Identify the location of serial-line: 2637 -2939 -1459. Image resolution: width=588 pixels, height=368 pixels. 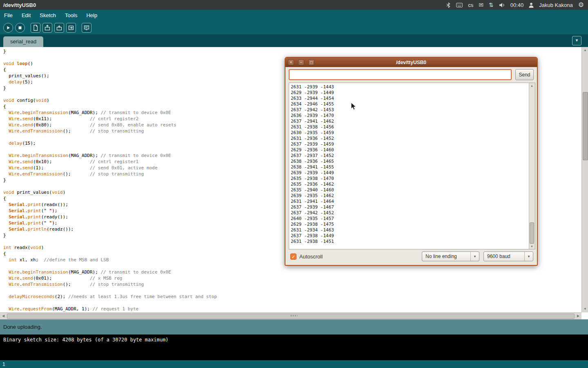
(412, 144).